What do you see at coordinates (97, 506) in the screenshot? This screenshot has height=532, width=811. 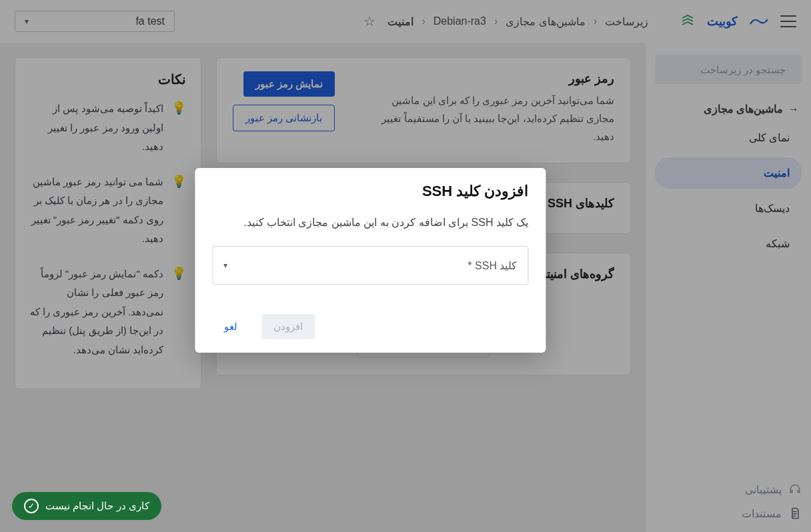 I see `status-text: کاری در حال انجام نیست` at bounding box center [97, 506].